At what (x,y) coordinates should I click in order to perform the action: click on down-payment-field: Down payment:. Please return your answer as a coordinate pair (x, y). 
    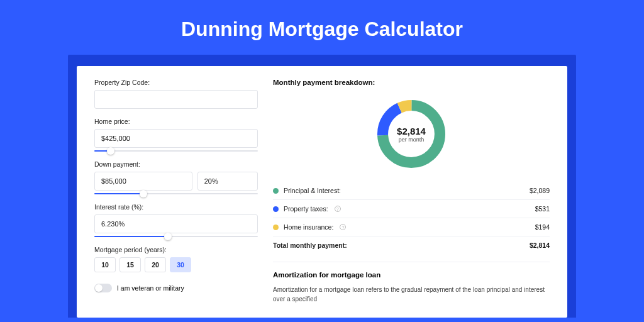
    Looking at the image, I should click on (176, 177).